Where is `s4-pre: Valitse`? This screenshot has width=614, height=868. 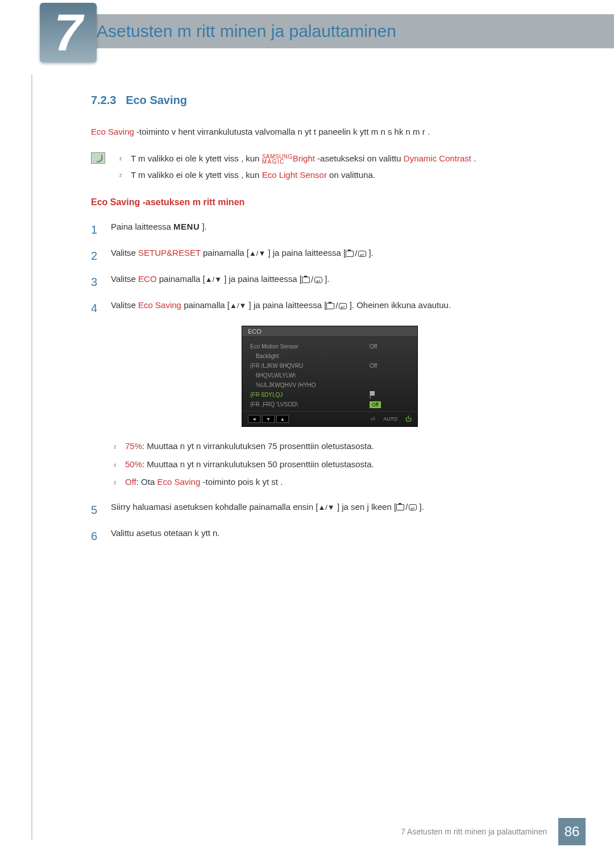
s4-pre: Valitse is located at coordinates (125, 305).